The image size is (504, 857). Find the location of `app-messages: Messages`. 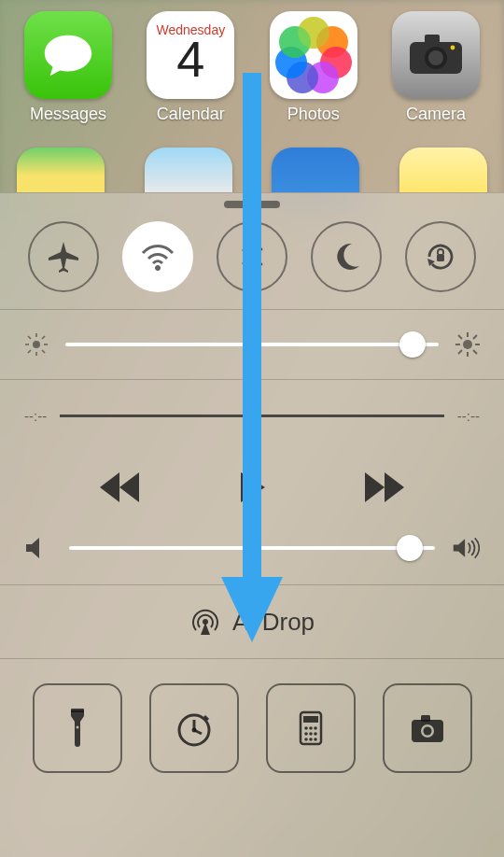

app-messages: Messages is located at coordinates (68, 67).